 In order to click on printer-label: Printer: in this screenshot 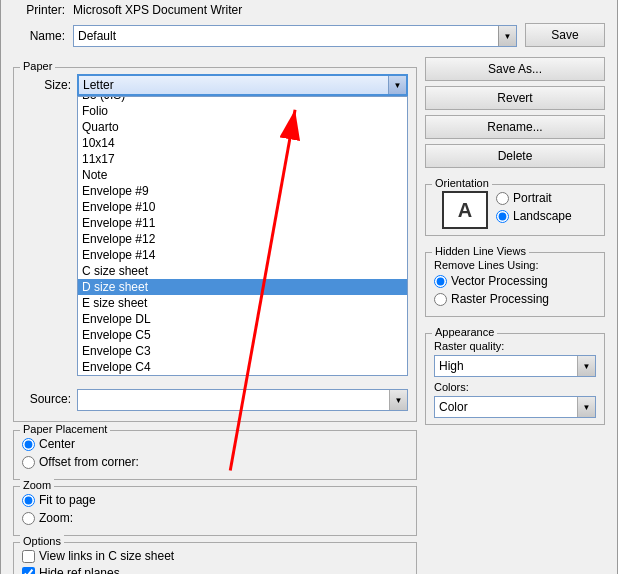, I will do `click(43, 10)`.